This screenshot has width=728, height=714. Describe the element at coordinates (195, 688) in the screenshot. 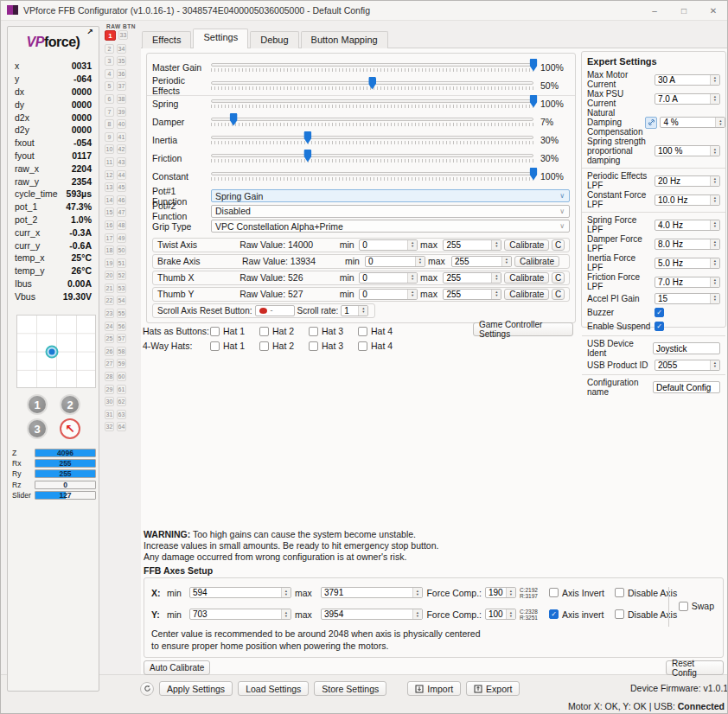

I see `apply-settings-button: Apply Settings` at that location.